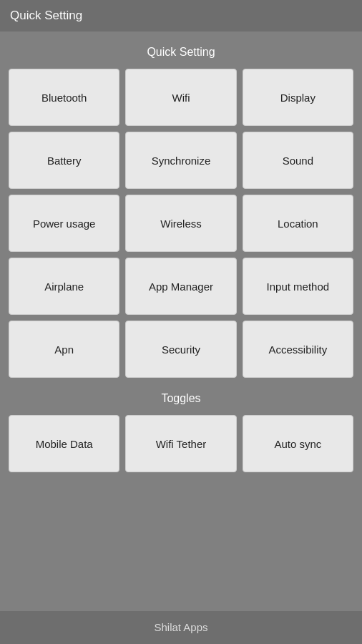 The image size is (362, 644). I want to click on quick-btn-display: Display, so click(298, 97).